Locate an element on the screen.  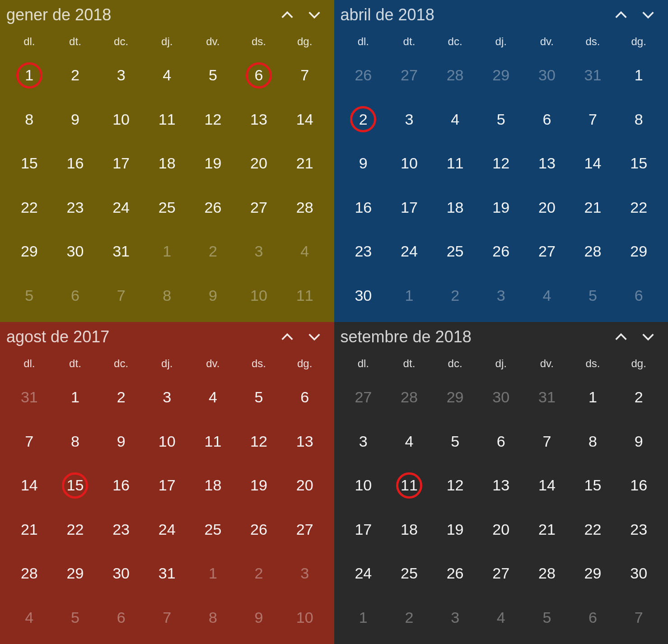
day-cell-outside: 5 is located at coordinates (29, 296).